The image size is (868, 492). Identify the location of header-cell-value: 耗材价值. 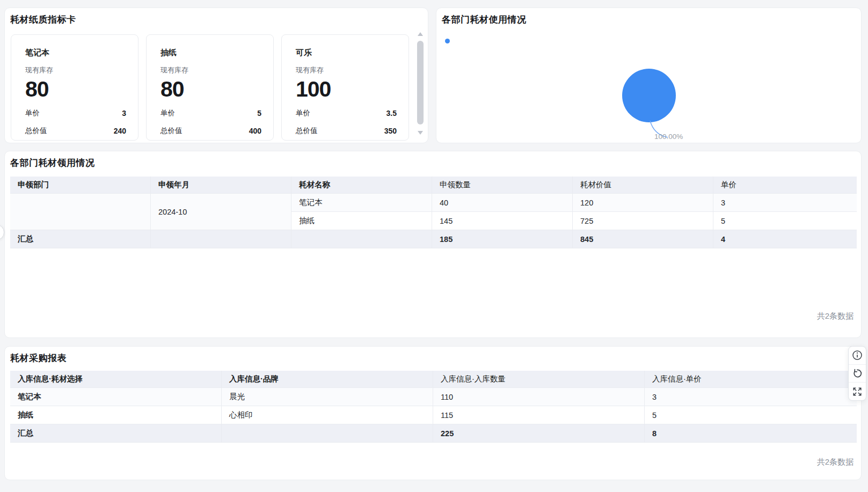
(643, 185).